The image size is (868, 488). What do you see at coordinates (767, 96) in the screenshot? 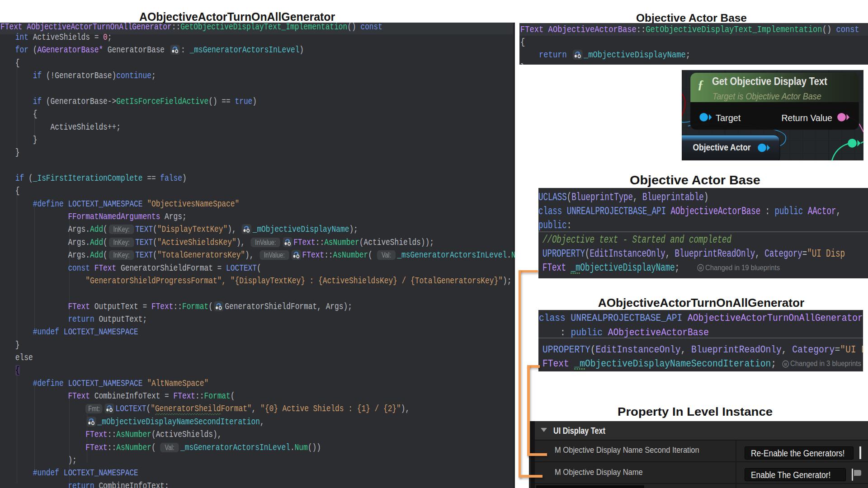
I see `svg-text: Target is Objective Actor Base` at bounding box center [767, 96].